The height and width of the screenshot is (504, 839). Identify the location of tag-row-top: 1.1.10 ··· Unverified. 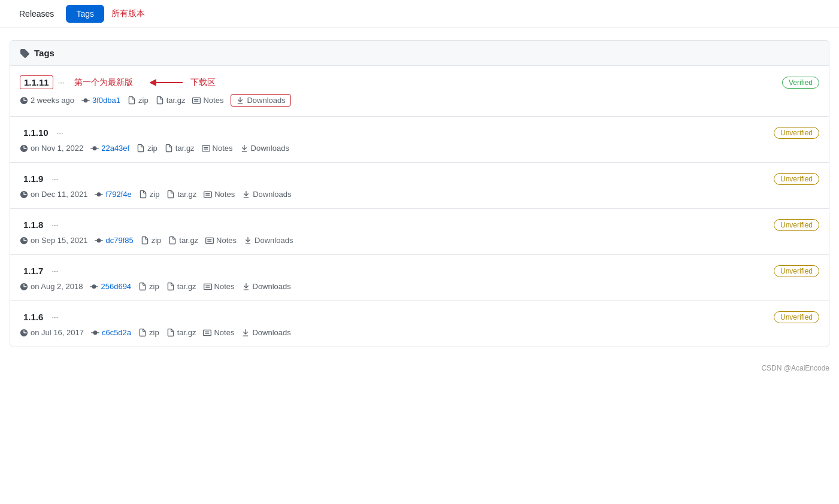
(419, 133).